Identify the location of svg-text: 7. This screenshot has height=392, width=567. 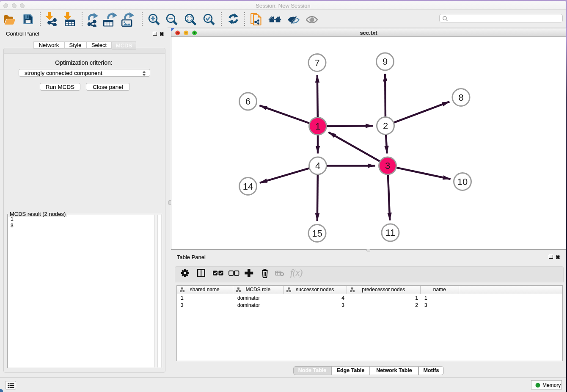
(317, 63).